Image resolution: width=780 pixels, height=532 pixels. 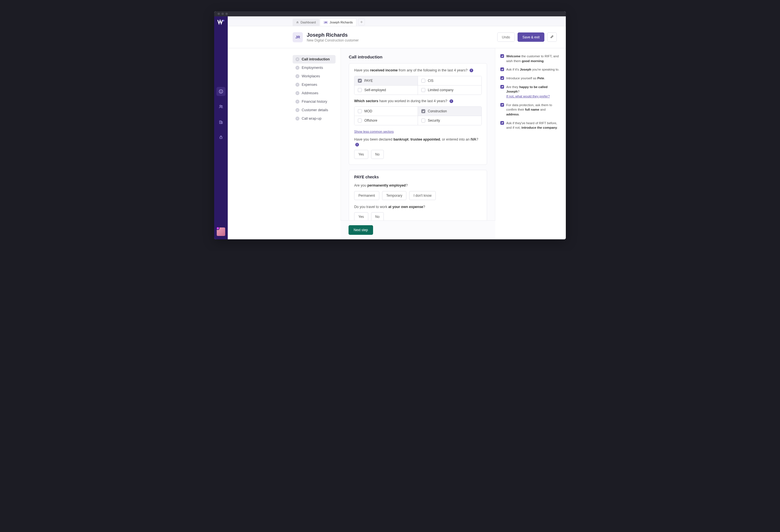 I want to click on step-label: Expenses, so click(x=309, y=85).